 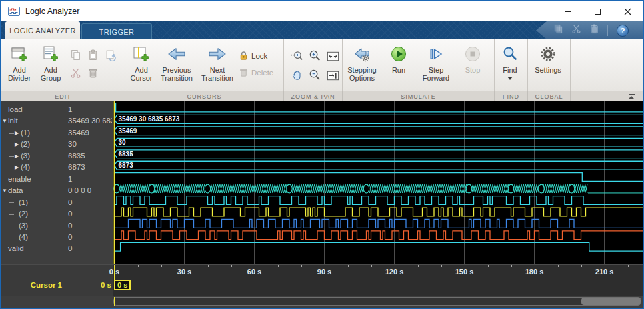 What do you see at coordinates (110, 55) in the screenshot?
I see `paste-special-button` at bounding box center [110, 55].